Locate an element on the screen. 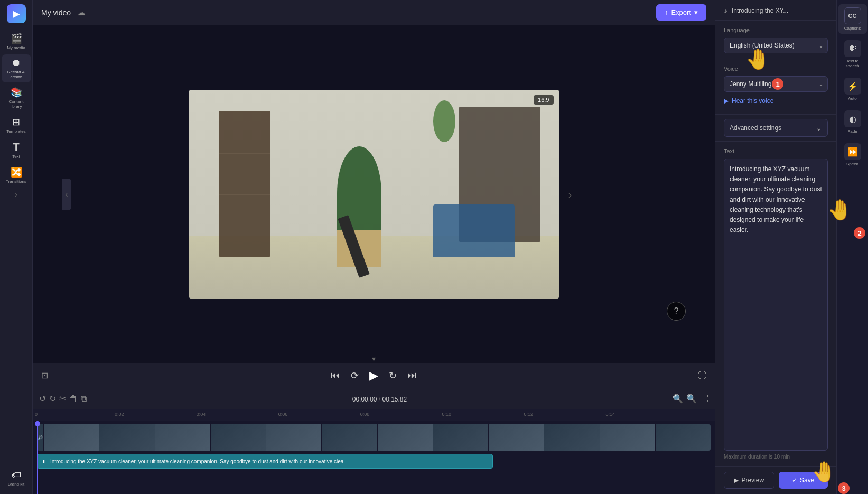 The height and width of the screenshot is (494, 868). sidebar-item-templates-label: Templates is located at coordinates (16, 131).